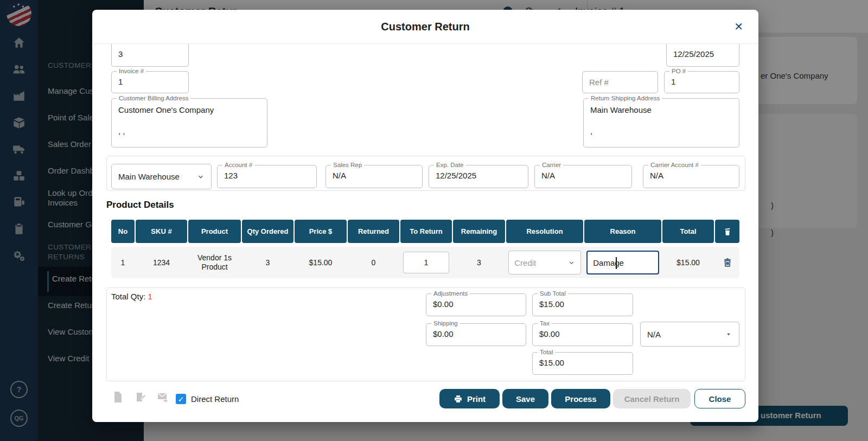 The image size is (868, 441). I want to click on sub-total-label: Sub Total, so click(553, 293).